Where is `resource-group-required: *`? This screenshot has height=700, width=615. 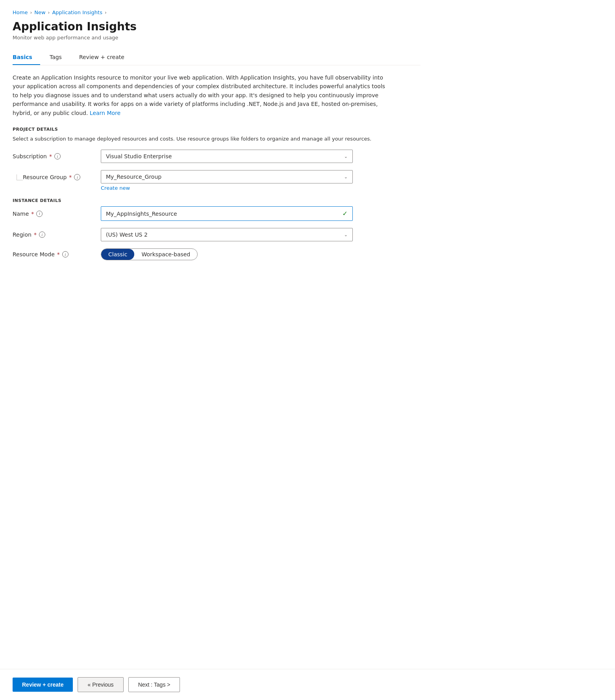
resource-group-required: * is located at coordinates (70, 177).